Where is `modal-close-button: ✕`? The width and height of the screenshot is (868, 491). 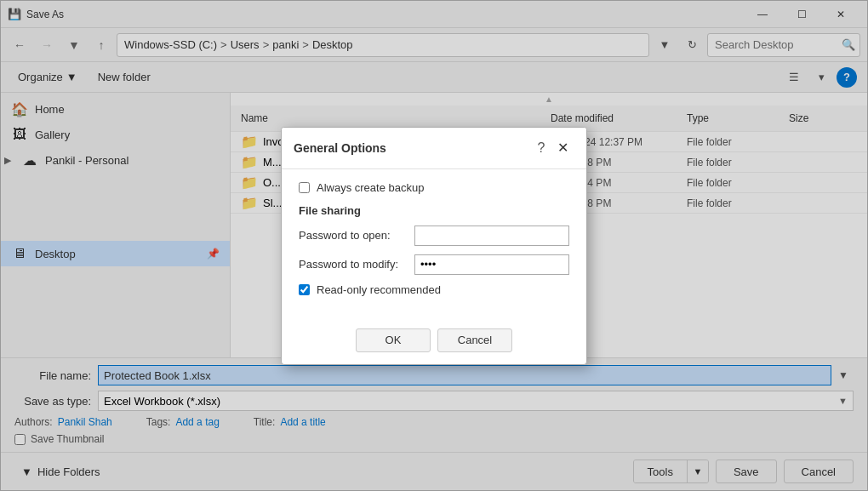
modal-close-button: ✕ is located at coordinates (562, 148).